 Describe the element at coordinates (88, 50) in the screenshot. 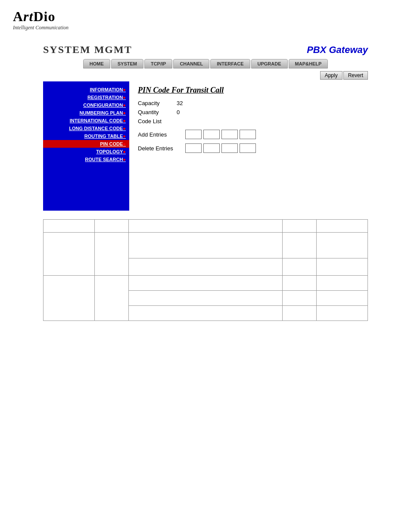

I see `page-title: System MGMT` at that location.